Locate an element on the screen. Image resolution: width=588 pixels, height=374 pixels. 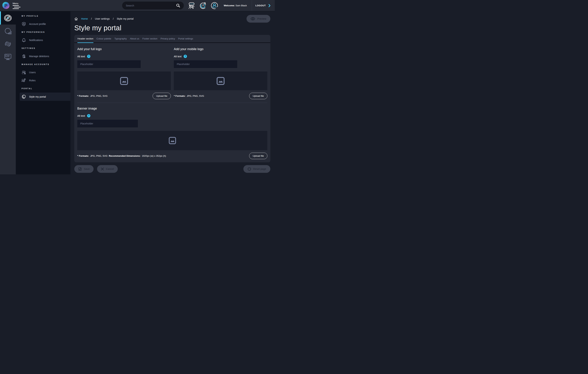
banner-upload-button: Upload file is located at coordinates (258, 156).